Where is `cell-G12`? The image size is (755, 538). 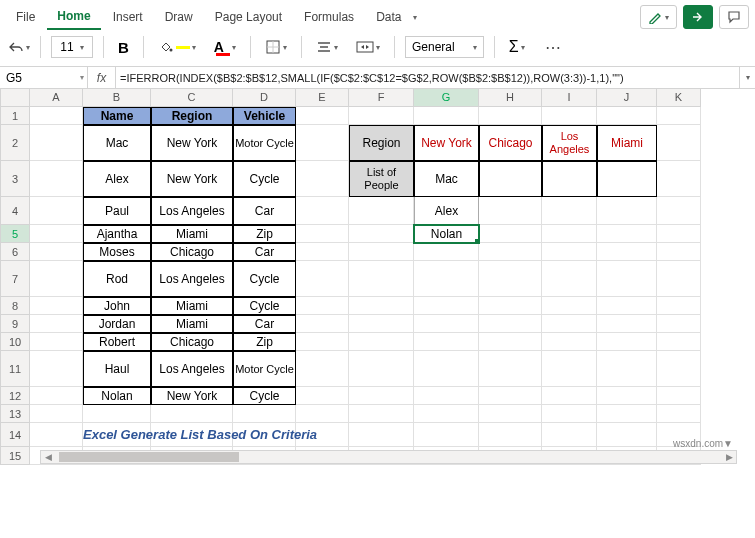
cell-G12 is located at coordinates (446, 396).